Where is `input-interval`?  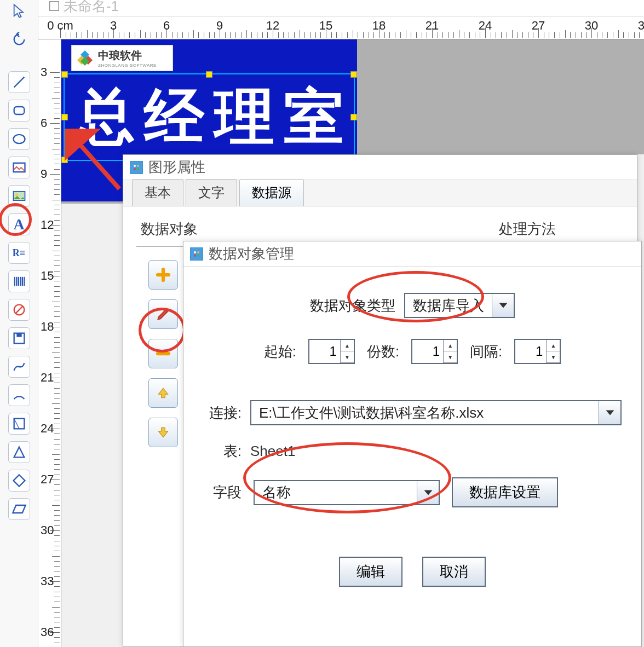
input-interval is located at coordinates (531, 351).